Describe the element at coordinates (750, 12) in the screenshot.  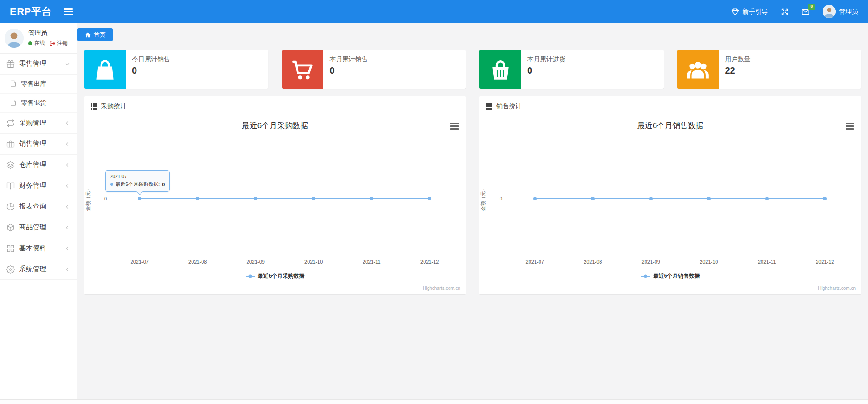
I see `guide-button: 新手引导` at that location.